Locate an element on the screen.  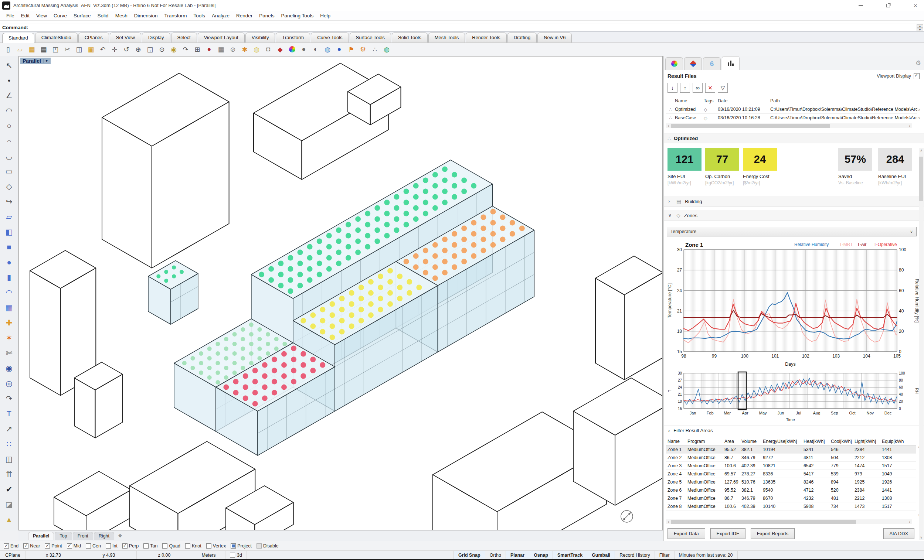
boolean-circles2-icon: ◎ is located at coordinates (9, 383).